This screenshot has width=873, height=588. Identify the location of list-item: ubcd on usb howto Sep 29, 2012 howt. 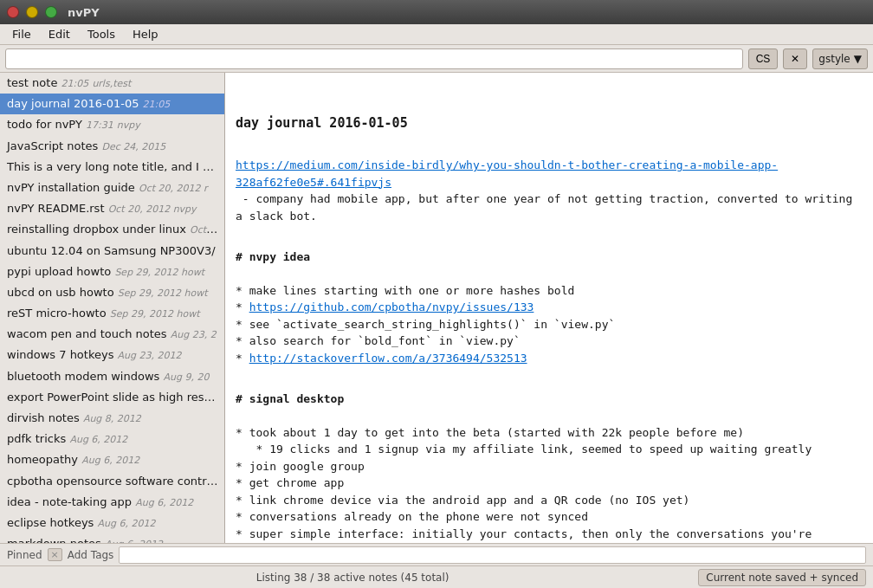
(113, 293).